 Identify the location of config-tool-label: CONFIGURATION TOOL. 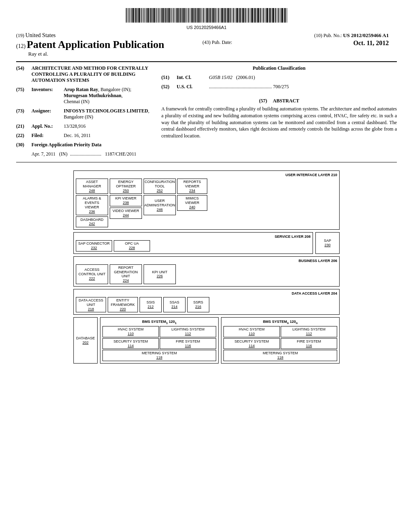
(160, 184).